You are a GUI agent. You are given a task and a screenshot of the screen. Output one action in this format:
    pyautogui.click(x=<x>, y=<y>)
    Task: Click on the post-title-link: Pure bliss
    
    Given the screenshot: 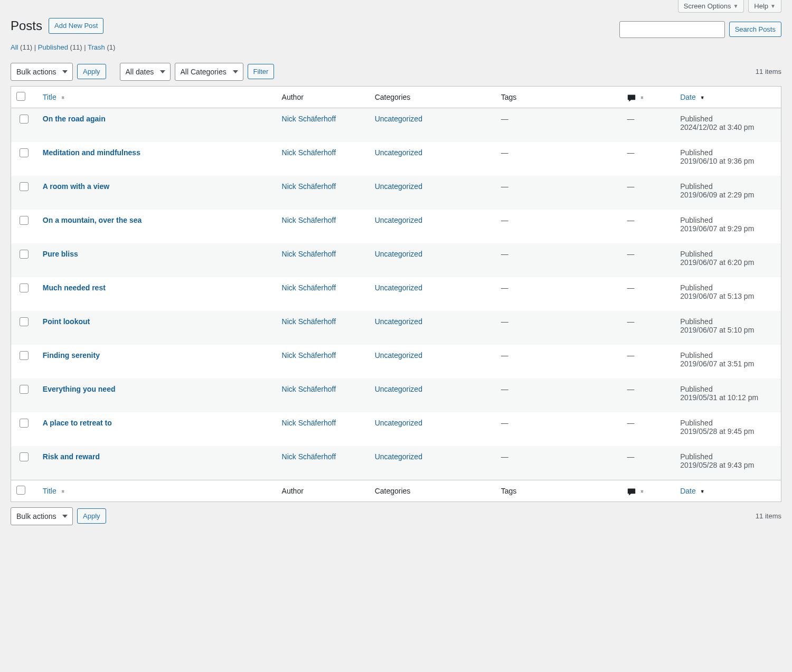 What is the action you would take?
    pyautogui.click(x=60, y=254)
    